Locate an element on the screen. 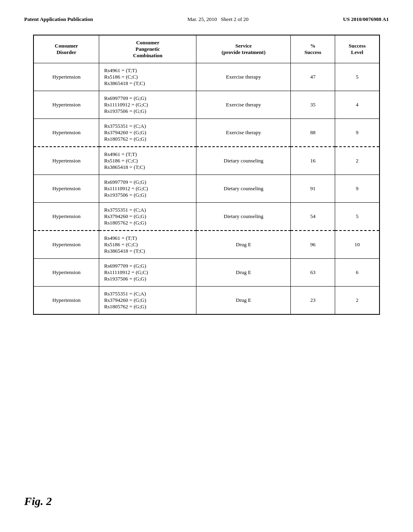  header-sheet: Sheet 2 of 20 is located at coordinates (235, 19).